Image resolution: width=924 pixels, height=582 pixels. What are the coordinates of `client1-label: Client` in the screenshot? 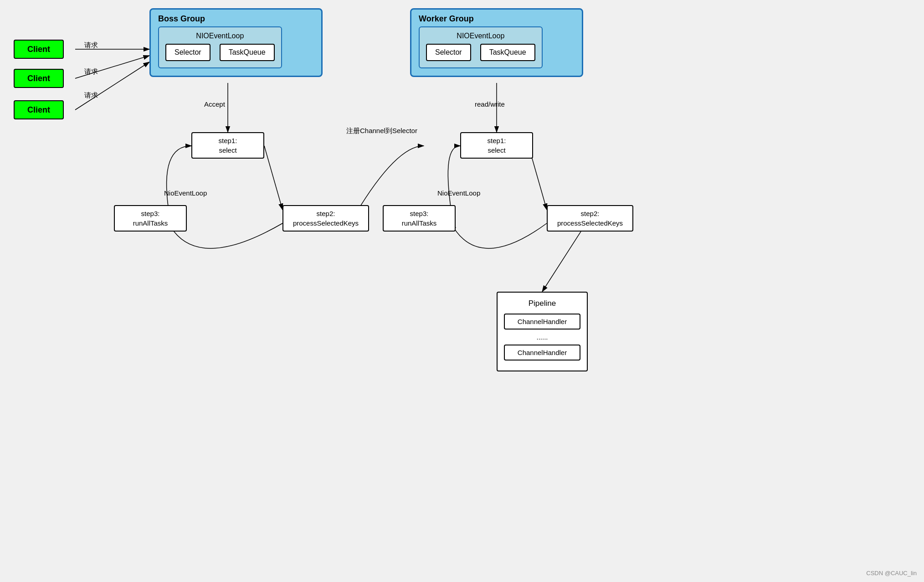 It's located at (39, 49).